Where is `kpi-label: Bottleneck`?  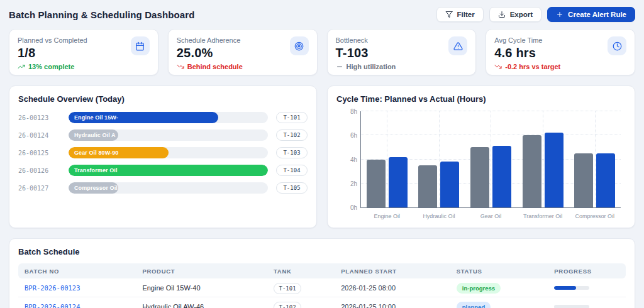
kpi-label: Bottleneck is located at coordinates (352, 40).